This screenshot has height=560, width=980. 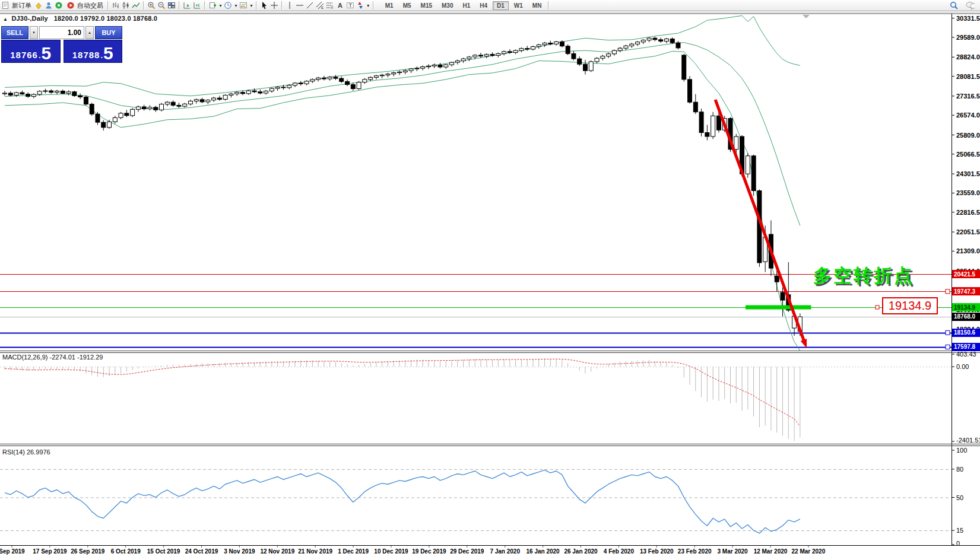 I want to click on zoom-out-icon, so click(x=161, y=6).